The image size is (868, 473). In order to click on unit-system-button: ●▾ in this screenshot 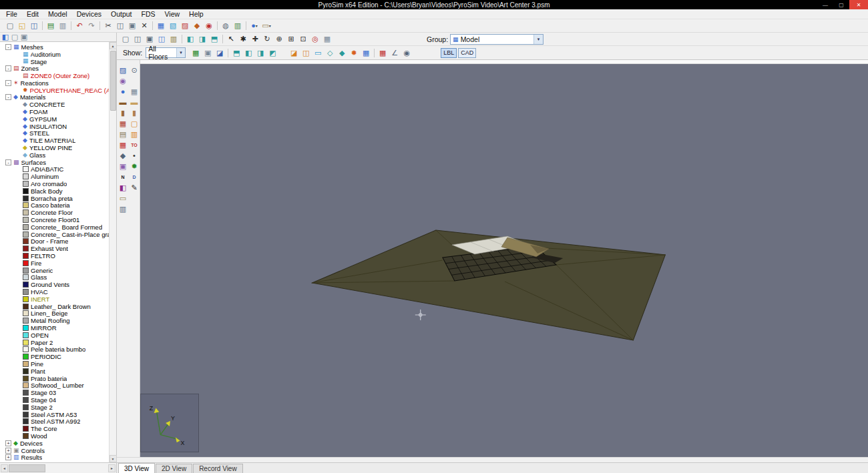, I will do `click(254, 25)`.